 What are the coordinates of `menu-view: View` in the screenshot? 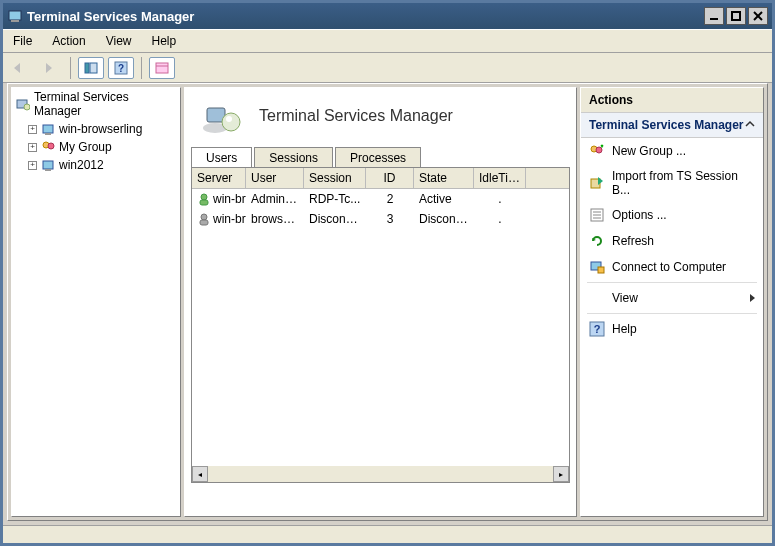 It's located at (119, 41).